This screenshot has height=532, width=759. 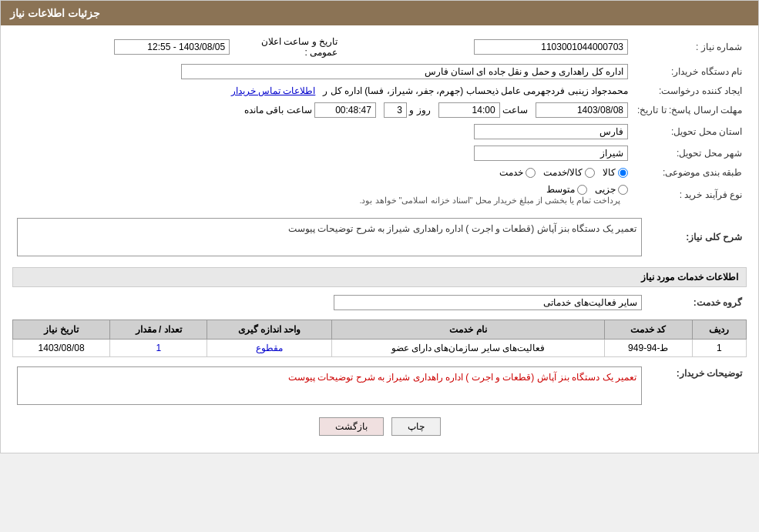 What do you see at coordinates (487, 47) in the screenshot?
I see `shomare-value-cell: 1103001044000703` at bounding box center [487, 47].